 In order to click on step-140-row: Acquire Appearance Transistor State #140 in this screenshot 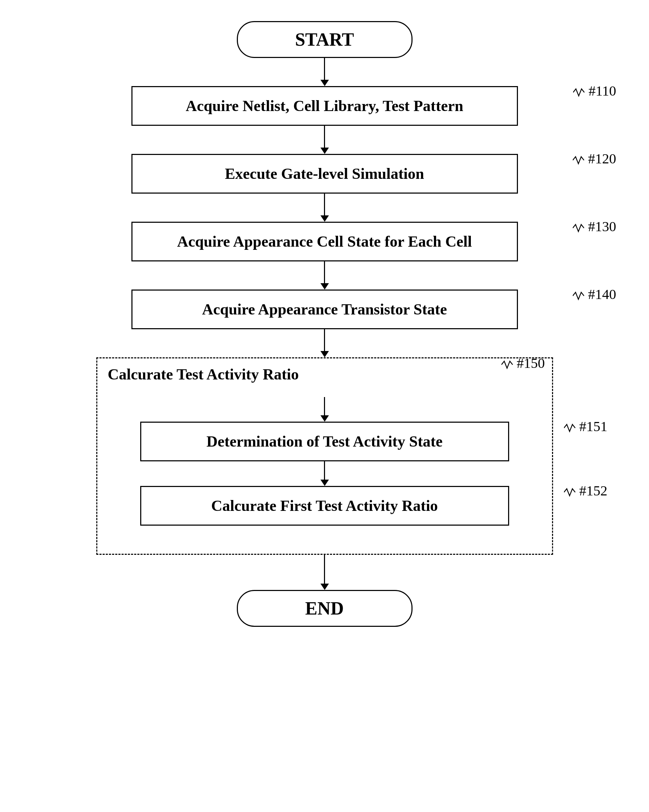, I will do `click(325, 310)`.